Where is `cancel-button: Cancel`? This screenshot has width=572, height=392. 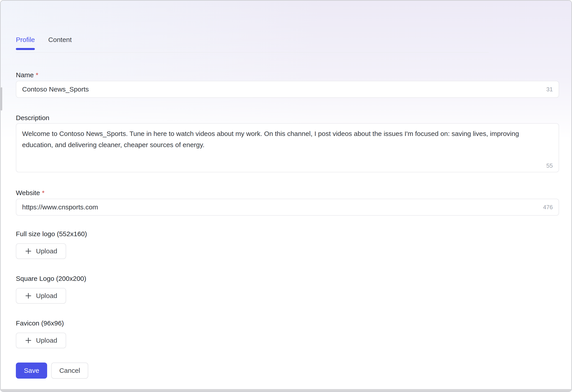
cancel-button: Cancel is located at coordinates (70, 371).